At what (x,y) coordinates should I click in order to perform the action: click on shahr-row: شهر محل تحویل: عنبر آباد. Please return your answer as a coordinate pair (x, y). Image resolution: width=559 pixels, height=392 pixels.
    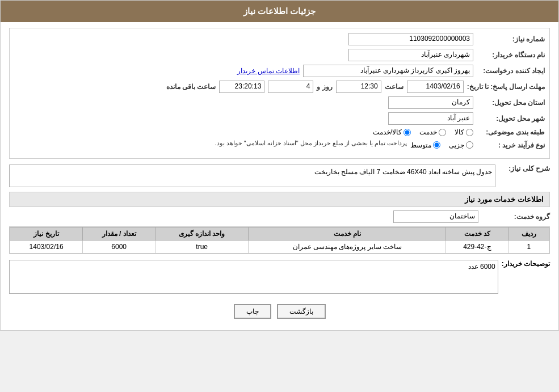
    Looking at the image, I should click on (279, 119).